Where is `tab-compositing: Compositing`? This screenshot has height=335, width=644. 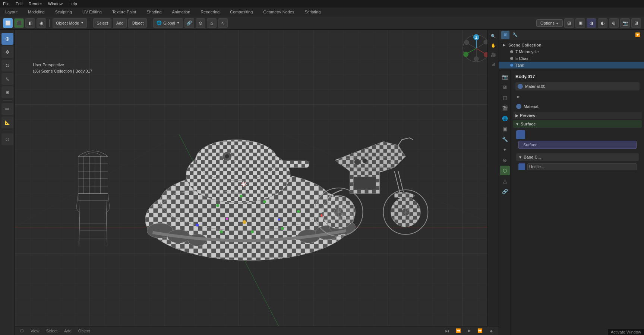
tab-compositing: Compositing is located at coordinates (242, 12).